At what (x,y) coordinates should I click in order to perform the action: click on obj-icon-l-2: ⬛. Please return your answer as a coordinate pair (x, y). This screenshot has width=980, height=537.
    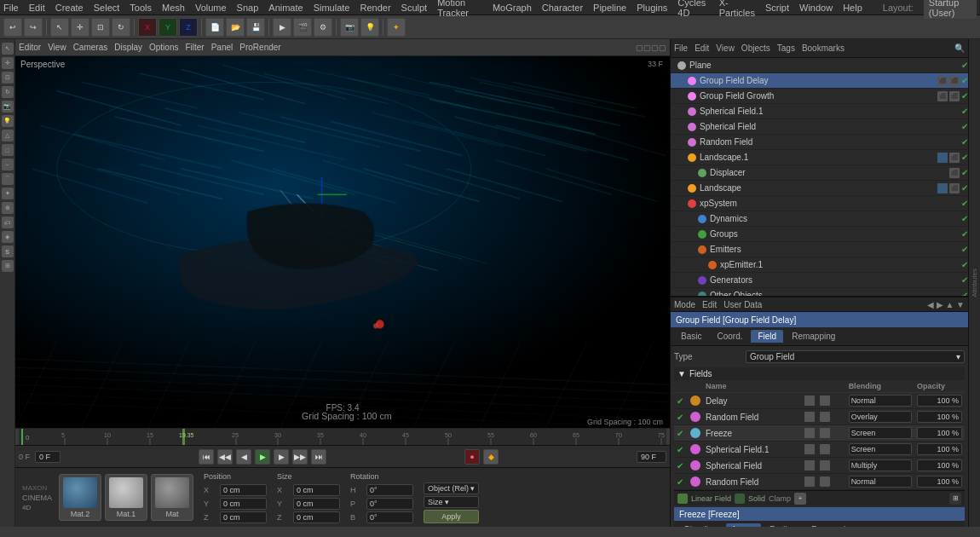
    Looking at the image, I should click on (954, 188).